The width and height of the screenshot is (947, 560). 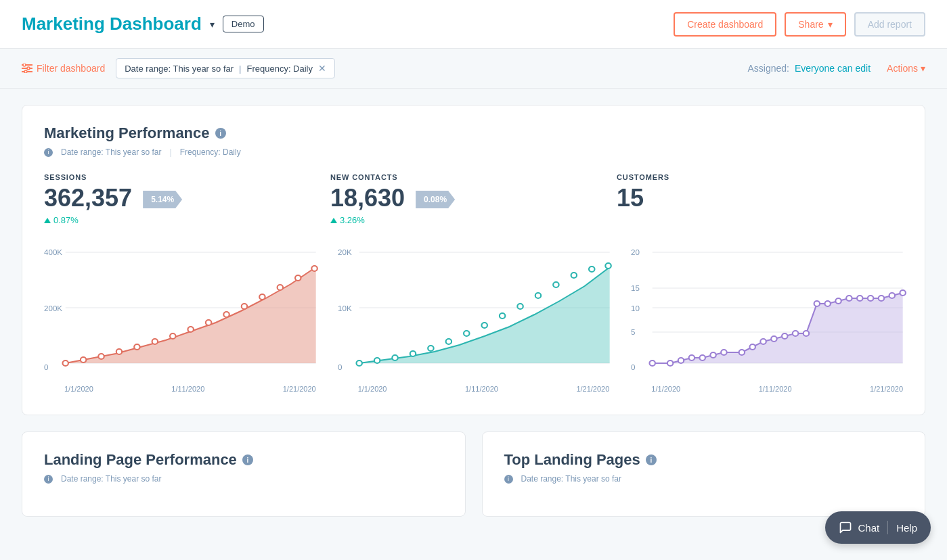 I want to click on sessions-metric: SESSIONS 362,357 5.14% 0.87%, so click(x=187, y=199).